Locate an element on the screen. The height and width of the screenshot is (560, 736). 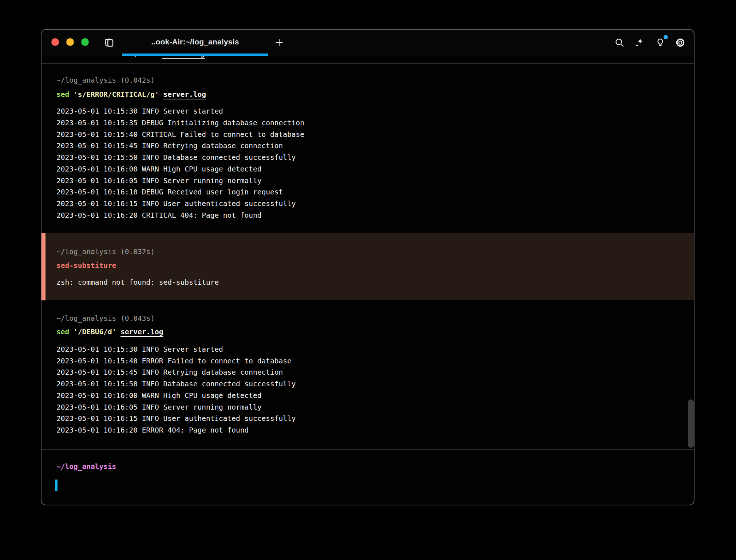
sparkles-icon is located at coordinates (640, 43).